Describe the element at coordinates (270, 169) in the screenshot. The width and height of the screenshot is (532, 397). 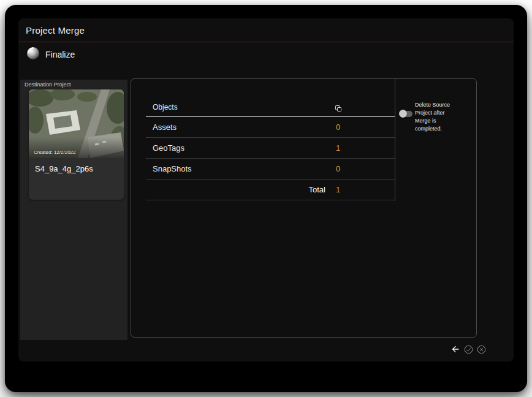
I see `table-row: SnapShots 0` at that location.